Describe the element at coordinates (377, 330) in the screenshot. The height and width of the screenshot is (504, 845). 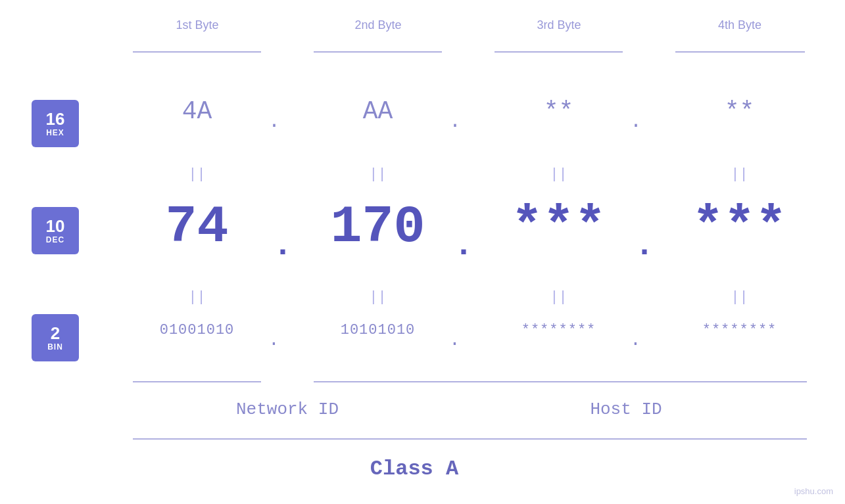
I see `bin-val-2: 10101010` at that location.